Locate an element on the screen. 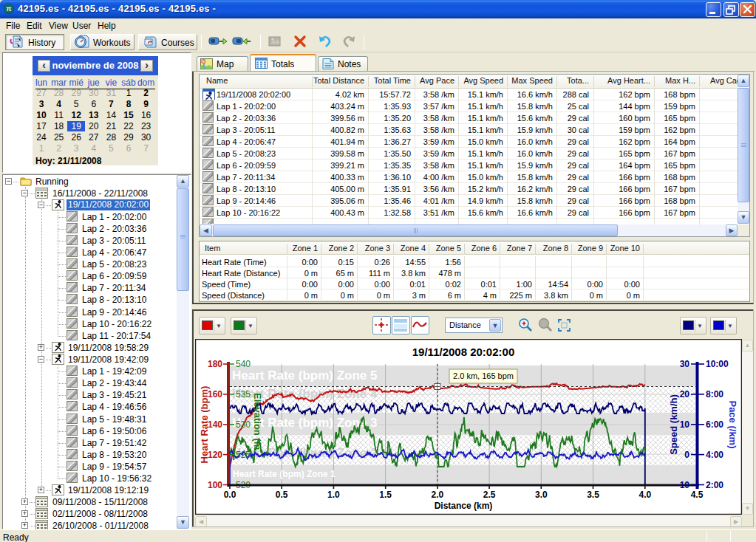  svg-text: 0.0 is located at coordinates (231, 495).